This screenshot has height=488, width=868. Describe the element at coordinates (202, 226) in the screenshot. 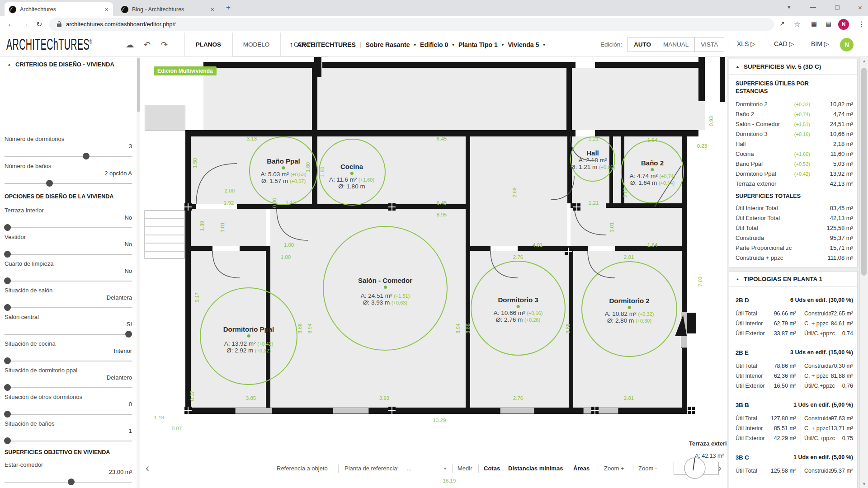

I see `dimension-label: 1.39` at that location.